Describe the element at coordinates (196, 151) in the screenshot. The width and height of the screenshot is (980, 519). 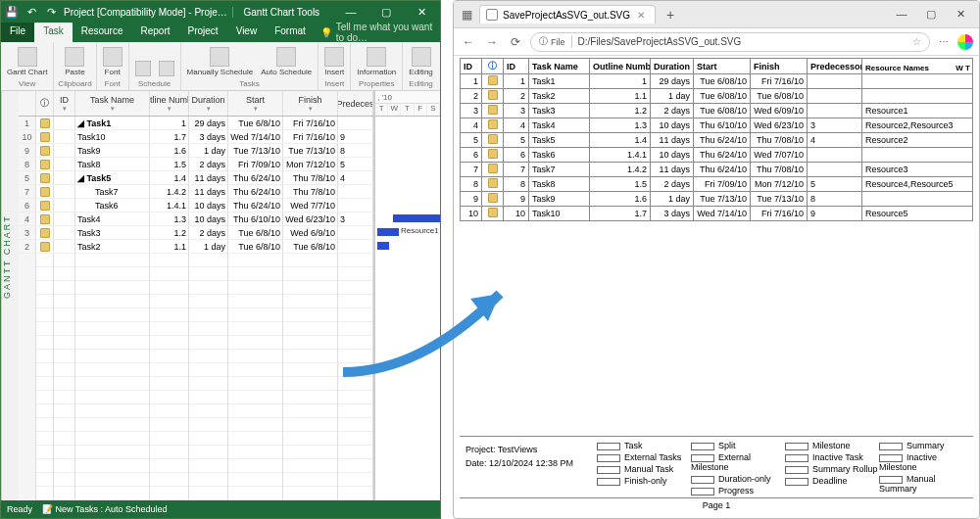
I see `task-row: 9Task91.61 dayTue 7/13/10Tue 7/13/108` at that location.